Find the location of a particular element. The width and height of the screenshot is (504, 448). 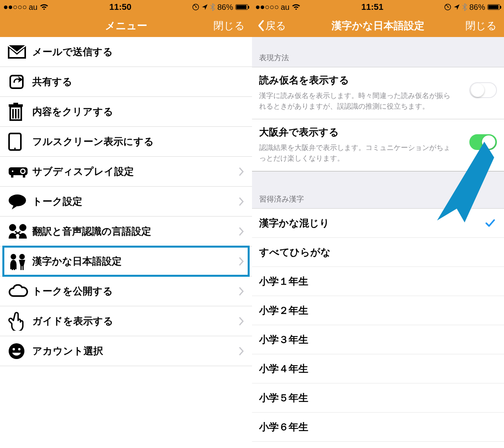

nav-bar: メニュー 閉じる is located at coordinates (126, 26).